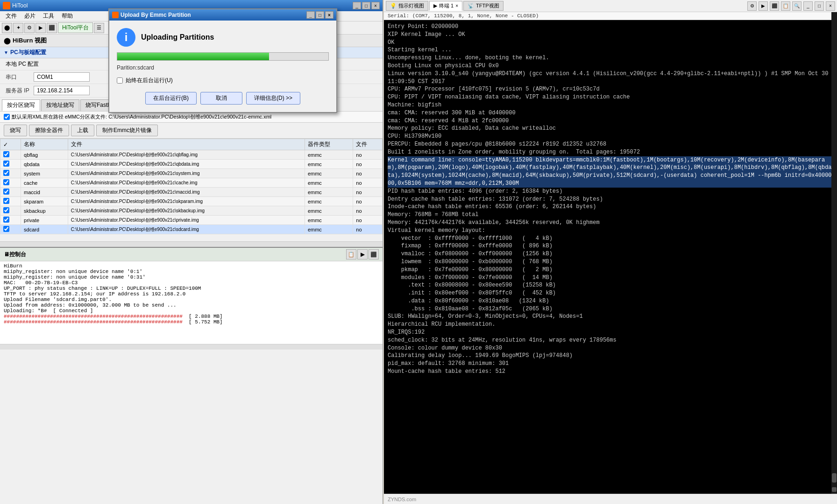 Image resolution: width=837 pixels, height=504 pixels. I want to click on toolbar-btn-4: ▶, so click(41, 28).